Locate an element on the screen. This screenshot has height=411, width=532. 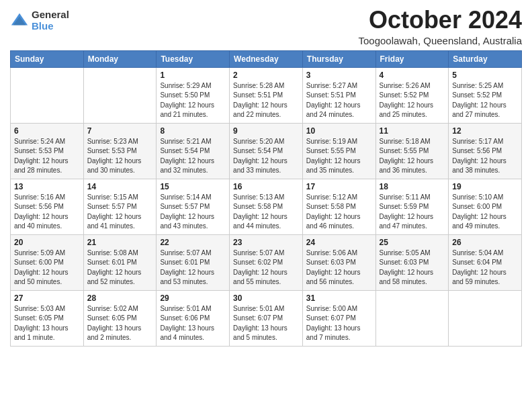
day-number: 31 is located at coordinates (339, 298).